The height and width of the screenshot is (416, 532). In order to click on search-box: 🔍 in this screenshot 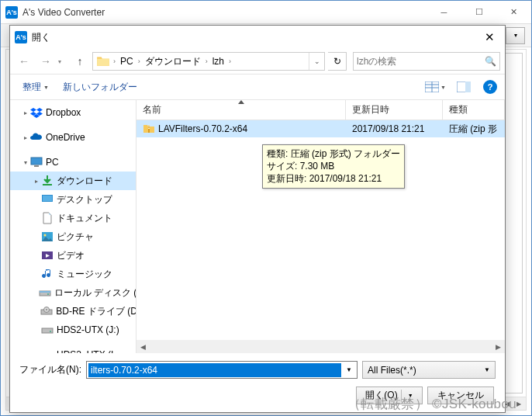, I will do `click(427, 61)`.